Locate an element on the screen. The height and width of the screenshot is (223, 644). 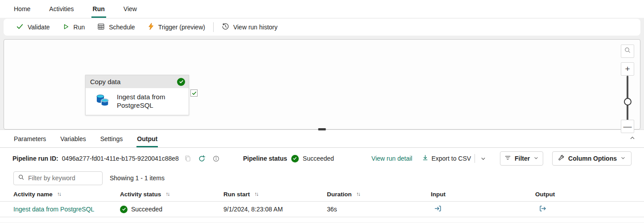
input-icon is located at coordinates (438, 209).